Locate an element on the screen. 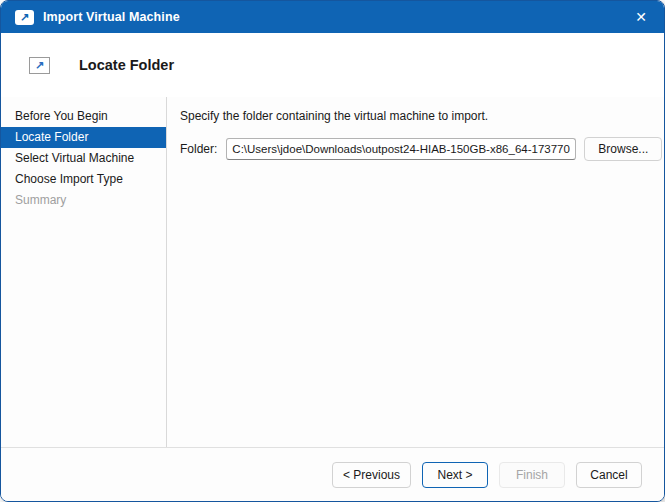 Image resolution: width=665 pixels, height=502 pixels. window-title: Import Virtual Machine is located at coordinates (112, 17).